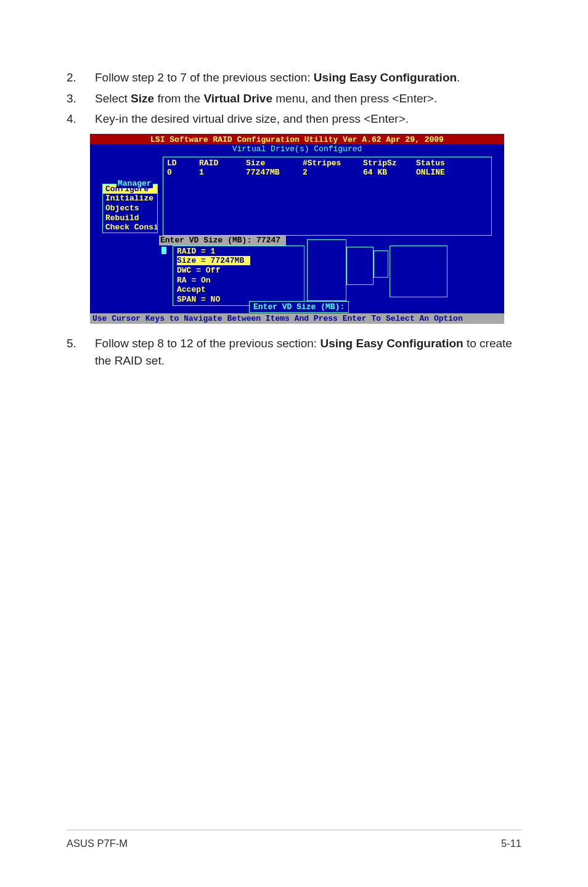 The image size is (588, 887). I want to click on table-row: 0 1 77247MB 2 64 KB ONLINE, so click(327, 173).